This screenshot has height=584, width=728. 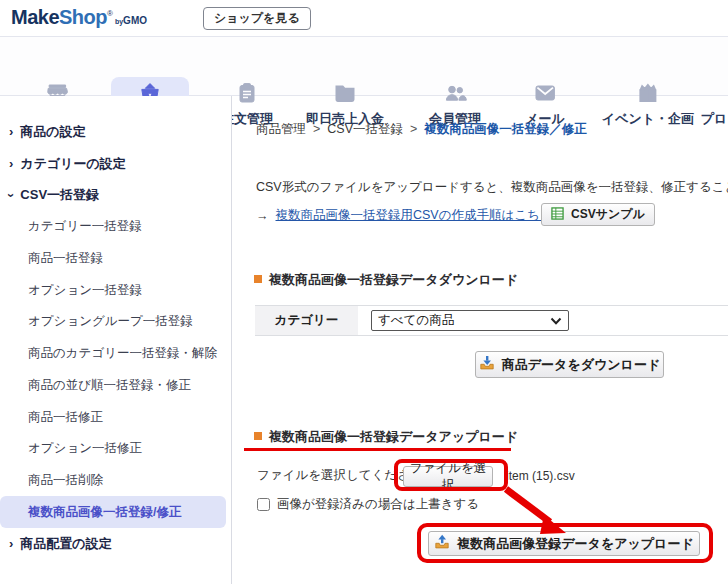 What do you see at coordinates (85, 226) in the screenshot?
I see `sidebar-item-label: カテゴリー一括登録` at bounding box center [85, 226].